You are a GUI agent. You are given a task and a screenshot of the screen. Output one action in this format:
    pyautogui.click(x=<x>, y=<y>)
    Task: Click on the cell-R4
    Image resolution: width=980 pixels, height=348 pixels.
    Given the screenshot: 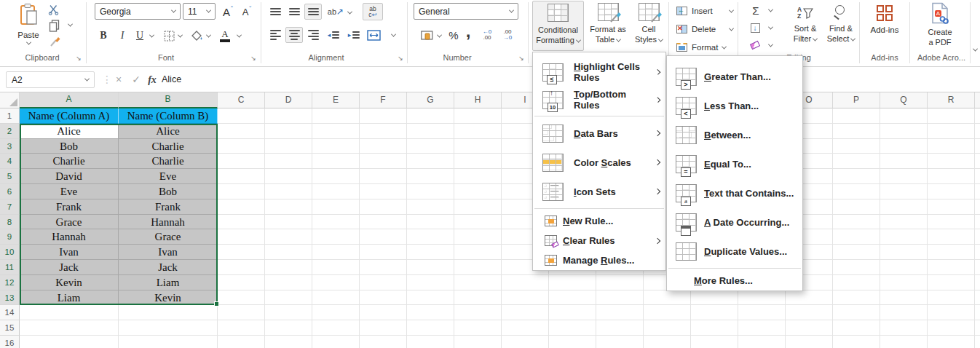 What is the action you would take?
    pyautogui.click(x=951, y=162)
    